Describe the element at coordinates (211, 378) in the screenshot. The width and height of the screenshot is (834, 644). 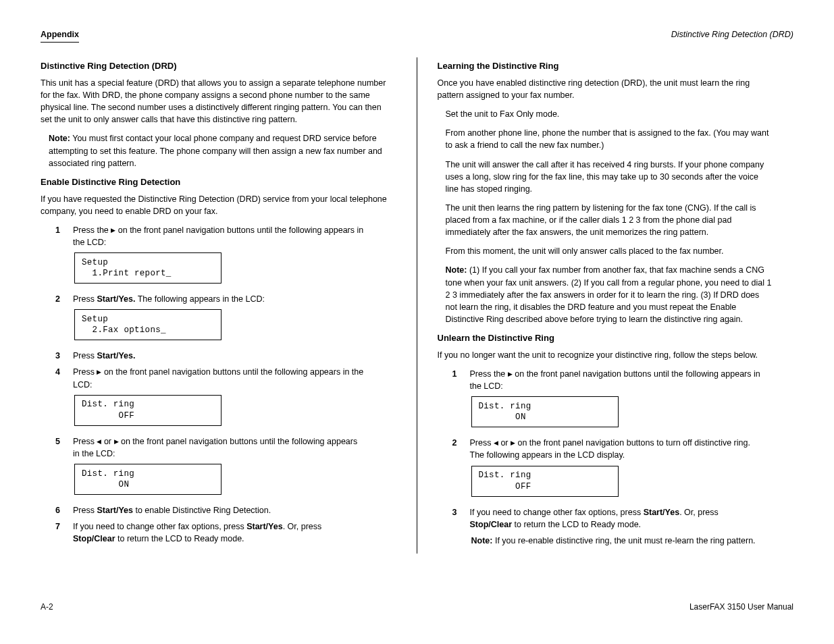
I see `left-step-4: 4 Press on the front panel navigation bu…` at that location.